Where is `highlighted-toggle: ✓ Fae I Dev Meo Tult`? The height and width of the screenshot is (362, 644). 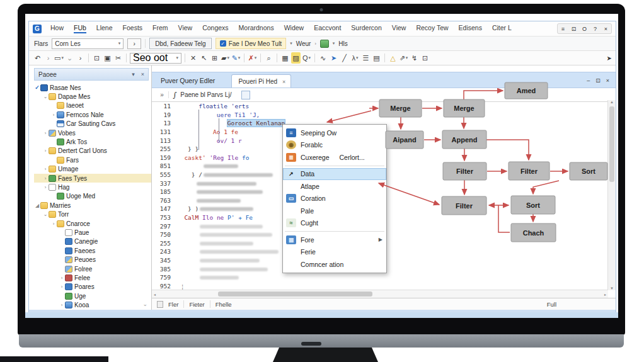 highlighted-toggle: ✓ Fae I Dev Meo Tult is located at coordinates (251, 43).